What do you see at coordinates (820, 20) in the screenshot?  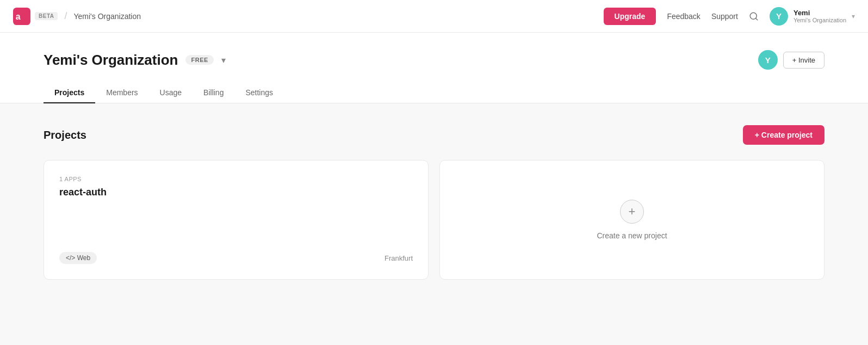 I see `user-org-label: Yemi's Organization` at bounding box center [820, 20].